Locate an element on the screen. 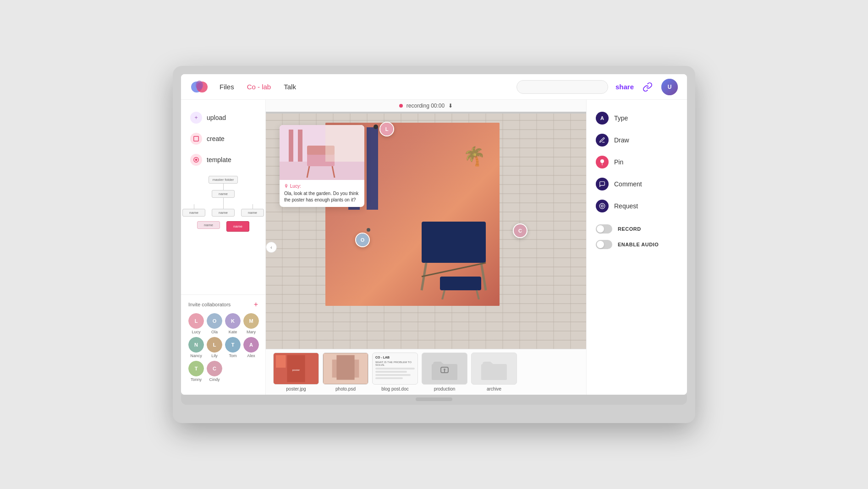  folder-node-1: name is located at coordinates (223, 194).